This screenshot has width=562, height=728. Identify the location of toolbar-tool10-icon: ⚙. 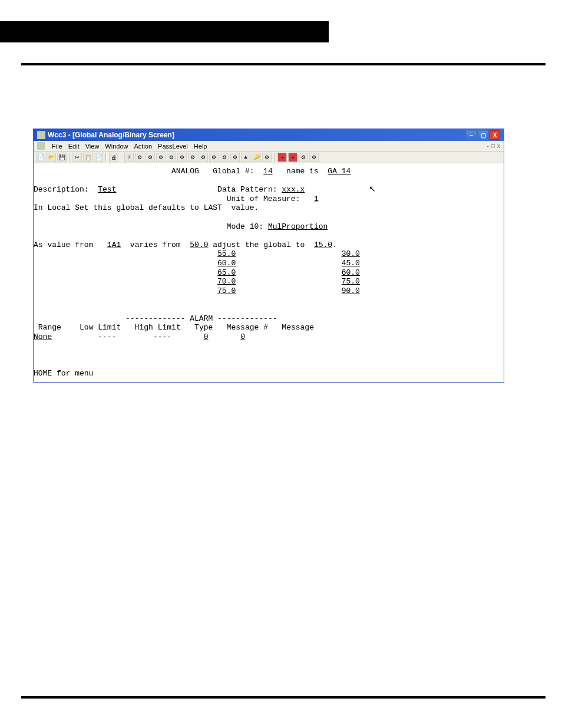
(235, 157).